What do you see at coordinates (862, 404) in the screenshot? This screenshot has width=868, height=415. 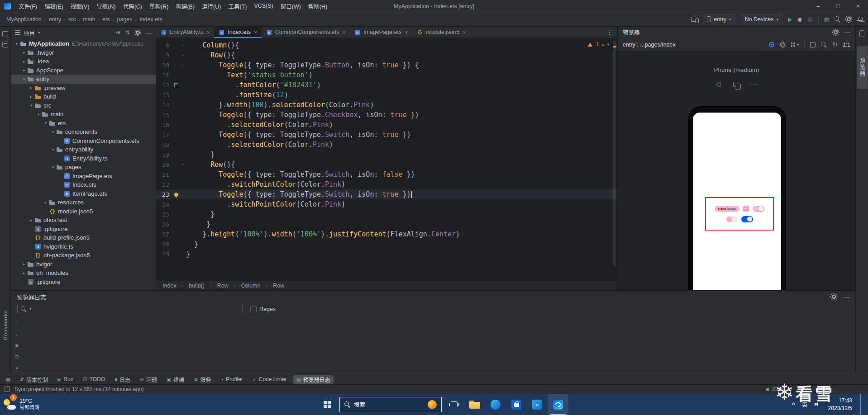 I see `show-desktop-button` at bounding box center [862, 404].